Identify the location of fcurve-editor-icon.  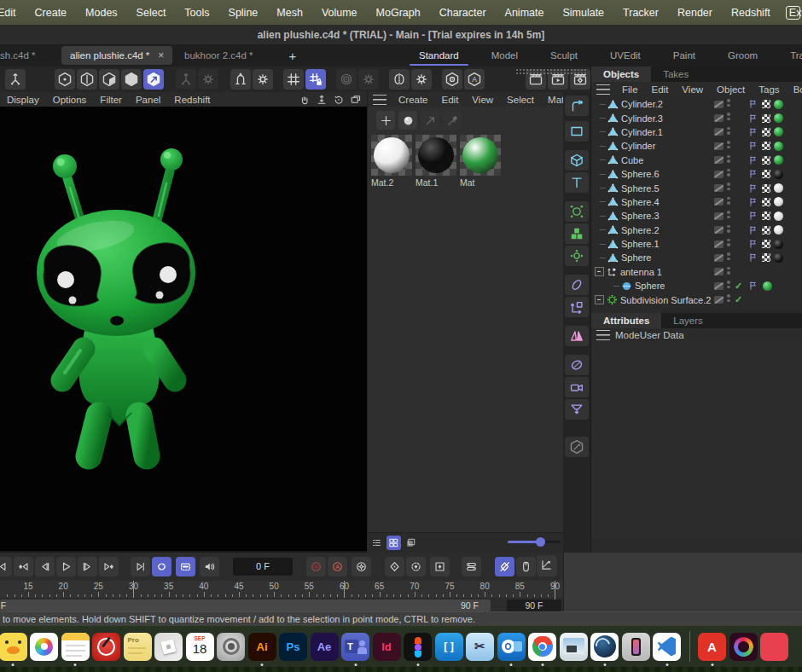
(546, 565).